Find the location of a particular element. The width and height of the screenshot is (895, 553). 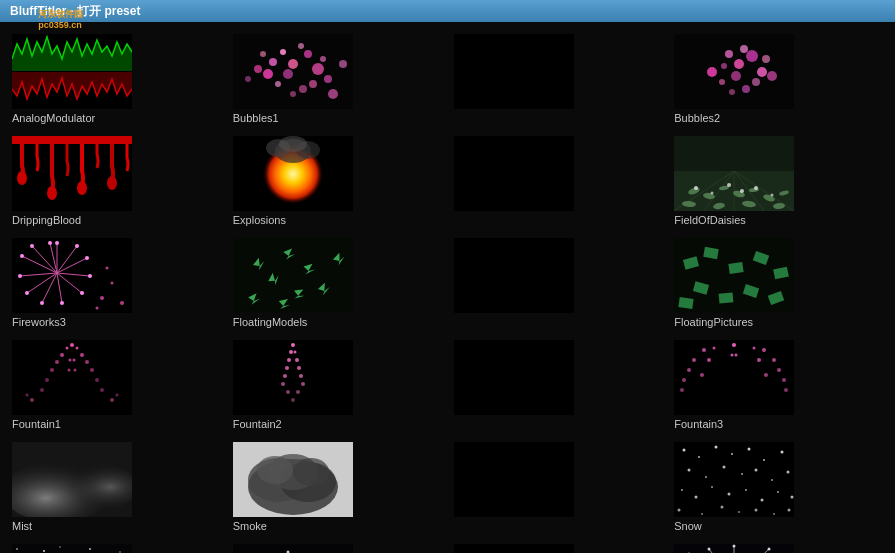

preset-label-smoke: Smoke is located at coordinates (250, 526).